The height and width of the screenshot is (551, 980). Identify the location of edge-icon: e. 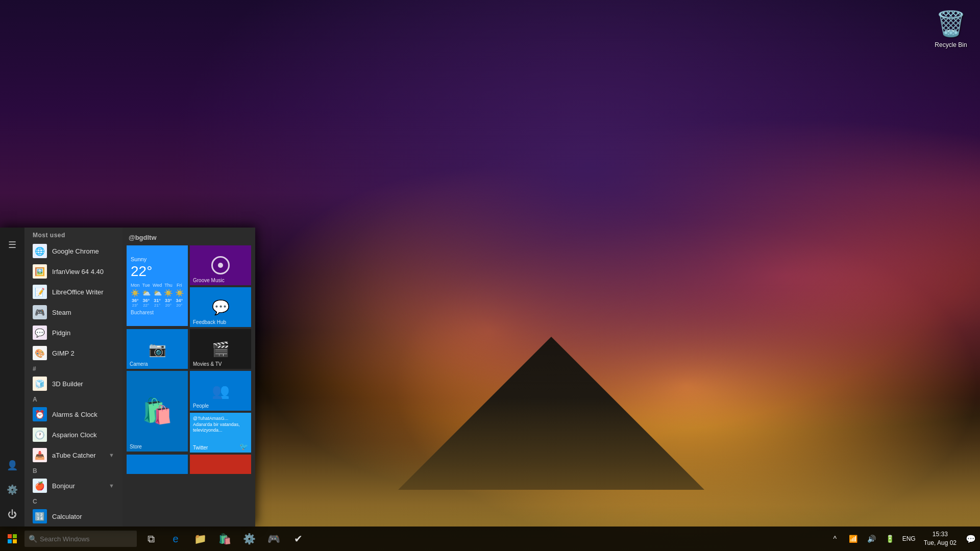
(176, 539).